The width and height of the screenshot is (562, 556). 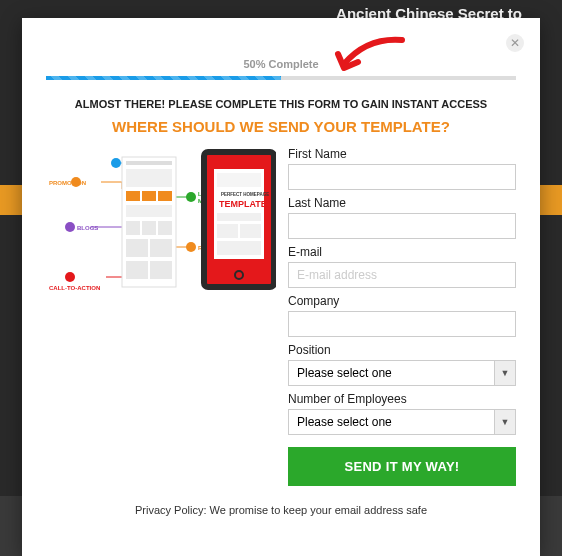 What do you see at coordinates (402, 177) in the screenshot?
I see `first-name-input` at bounding box center [402, 177].